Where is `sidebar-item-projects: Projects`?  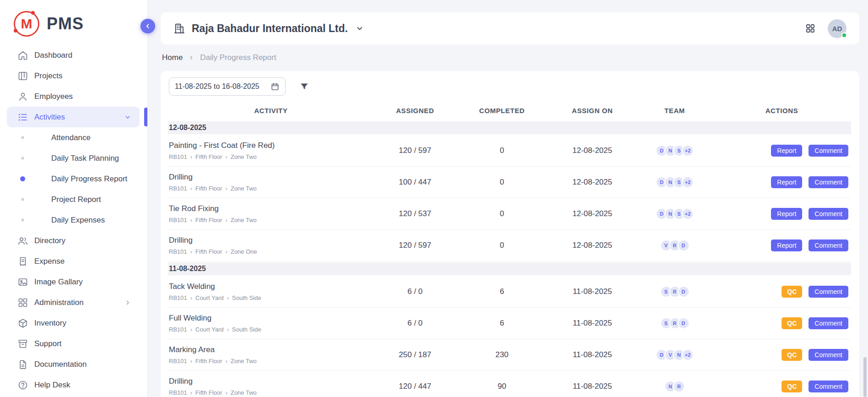
sidebar-item-projects: Projects is located at coordinates (73, 76).